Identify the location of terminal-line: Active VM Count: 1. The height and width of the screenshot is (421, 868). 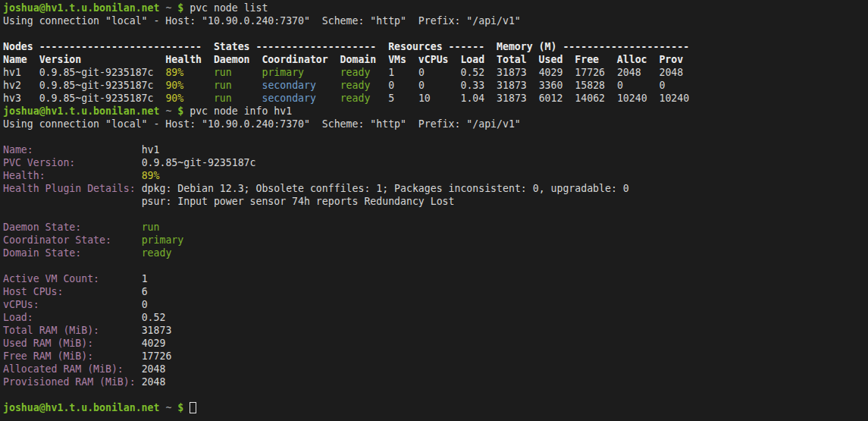
(435, 279).